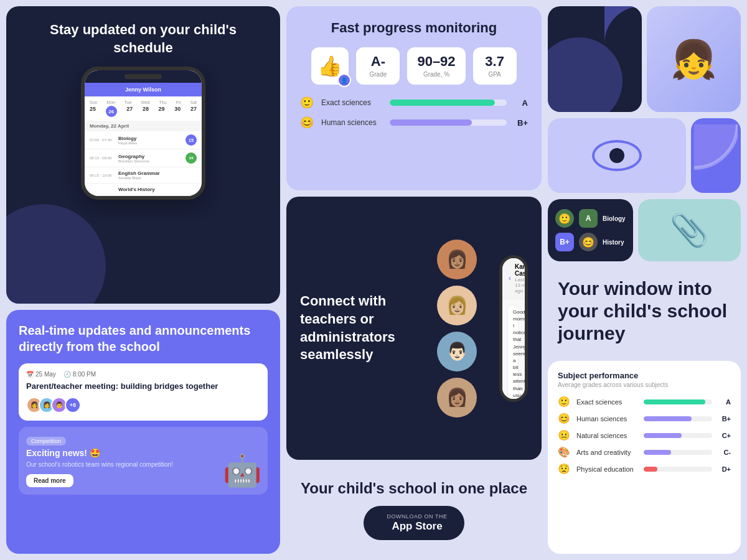 This screenshot has width=747, height=560. Describe the element at coordinates (724, 469) in the screenshot. I see `phys-grade: D+` at that location.